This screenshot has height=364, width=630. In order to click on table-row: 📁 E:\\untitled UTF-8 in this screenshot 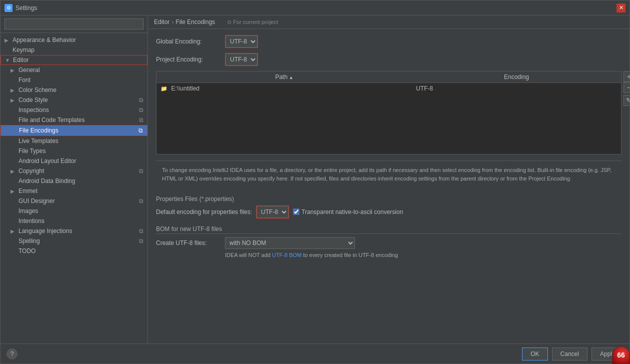, I will do `click(389, 89)`.